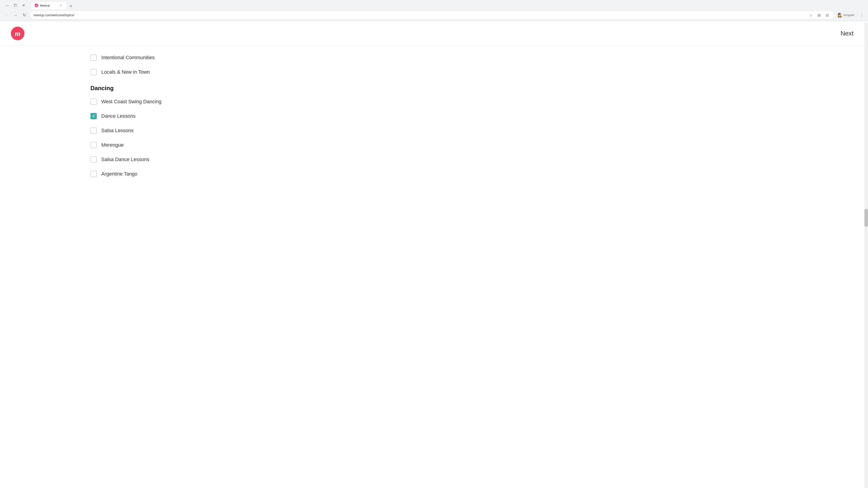  I want to click on list-item: Salsa Lessons, so click(434, 131).